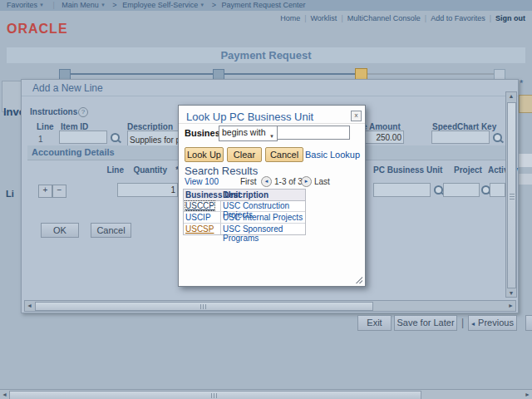 This screenshot has height=399, width=532. Describe the element at coordinates (497, 138) in the screenshot. I see `speedchart-lookup-icon` at that location.